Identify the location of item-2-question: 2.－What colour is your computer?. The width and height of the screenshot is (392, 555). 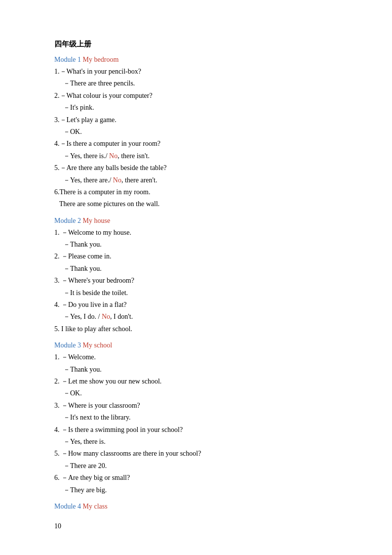
(198, 96).